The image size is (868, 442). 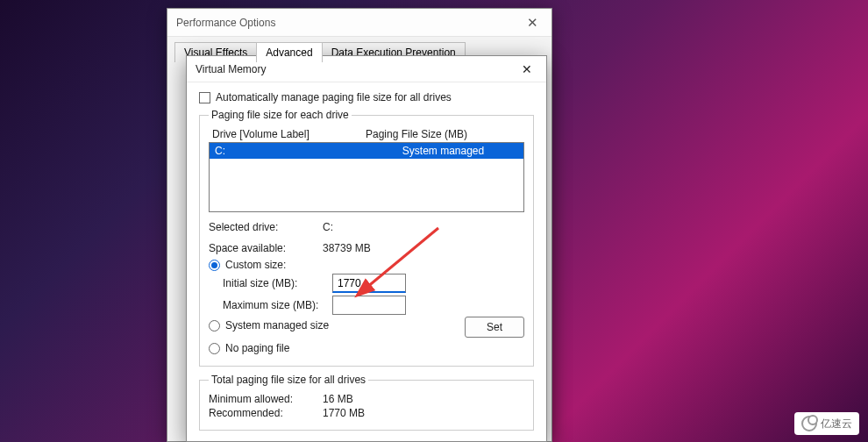 What do you see at coordinates (266, 413) in the screenshot?
I see `rec-label: Recommended:` at bounding box center [266, 413].